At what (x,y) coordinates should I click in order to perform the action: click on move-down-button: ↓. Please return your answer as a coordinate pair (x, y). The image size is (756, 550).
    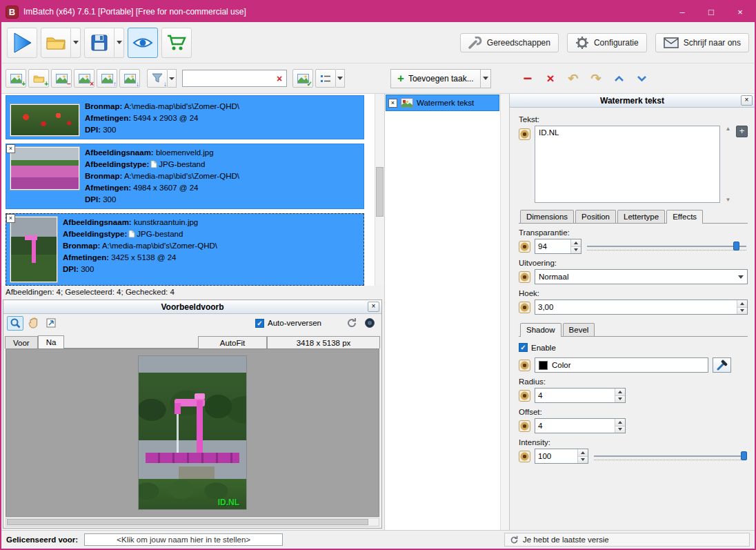
    Looking at the image, I should click on (130, 79).